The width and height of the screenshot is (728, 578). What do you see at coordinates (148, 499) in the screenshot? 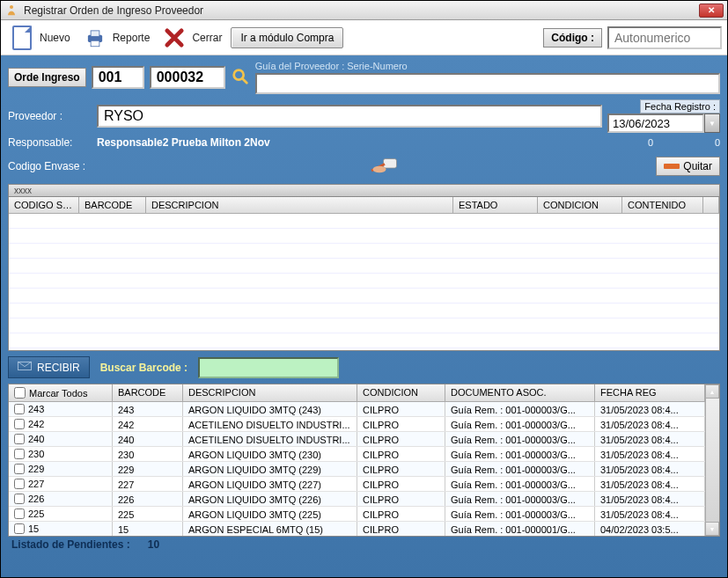
I see `row-barcode: 226` at bounding box center [148, 499].